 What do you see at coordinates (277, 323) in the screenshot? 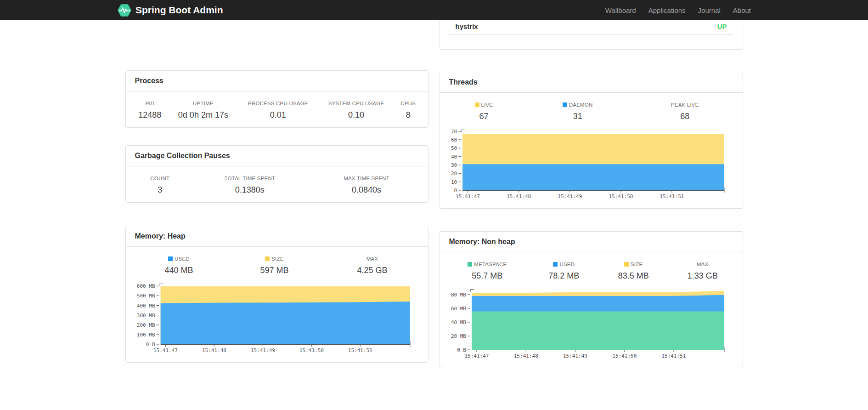
I see `memory-heap-chart: 0 B100 MB200 MB300 MB400 MB500 MB600 MB1…` at bounding box center [277, 323].